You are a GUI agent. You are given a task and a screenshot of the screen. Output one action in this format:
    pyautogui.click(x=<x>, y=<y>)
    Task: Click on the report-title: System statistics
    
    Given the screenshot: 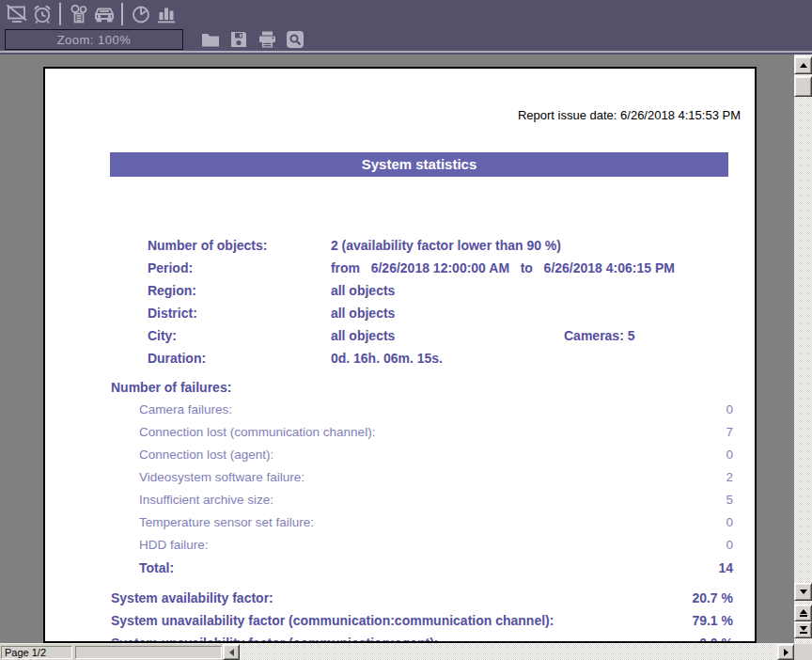 What is the action you would take?
    pyautogui.click(x=419, y=164)
    